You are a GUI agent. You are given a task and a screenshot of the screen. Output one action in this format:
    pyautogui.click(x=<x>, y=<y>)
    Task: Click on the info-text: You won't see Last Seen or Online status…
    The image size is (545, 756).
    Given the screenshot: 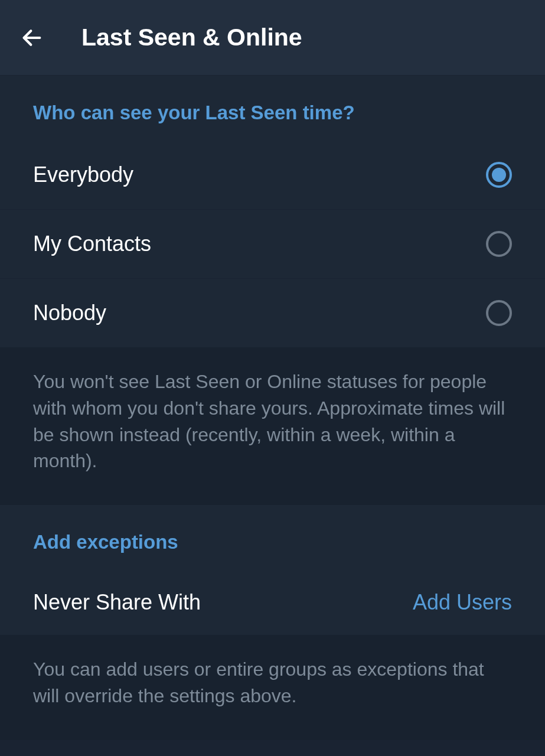 What is the action you would take?
    pyautogui.click(x=273, y=422)
    